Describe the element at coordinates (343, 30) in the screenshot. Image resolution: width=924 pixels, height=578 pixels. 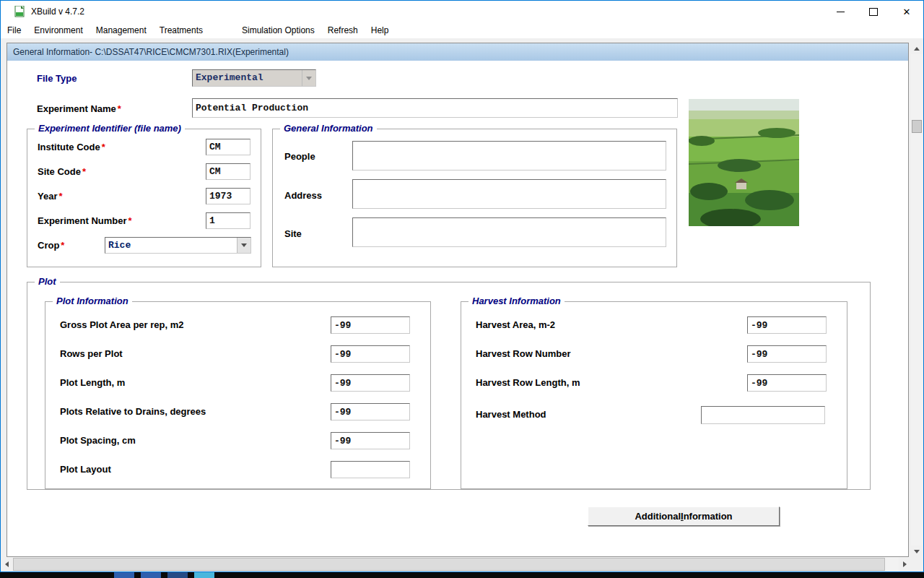
I see `menu-refresh: Refresh` at that location.